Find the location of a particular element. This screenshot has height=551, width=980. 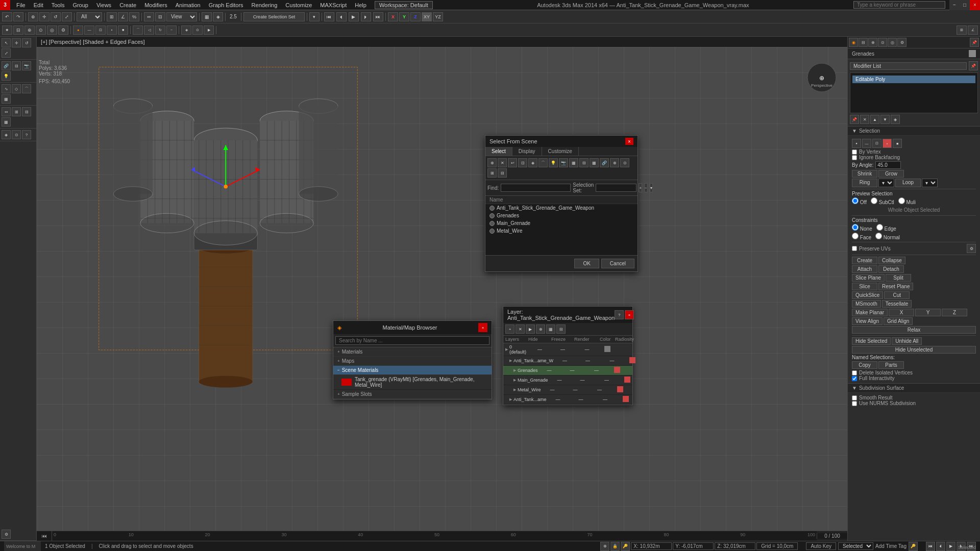

by-angle-input is located at coordinates (888, 165).